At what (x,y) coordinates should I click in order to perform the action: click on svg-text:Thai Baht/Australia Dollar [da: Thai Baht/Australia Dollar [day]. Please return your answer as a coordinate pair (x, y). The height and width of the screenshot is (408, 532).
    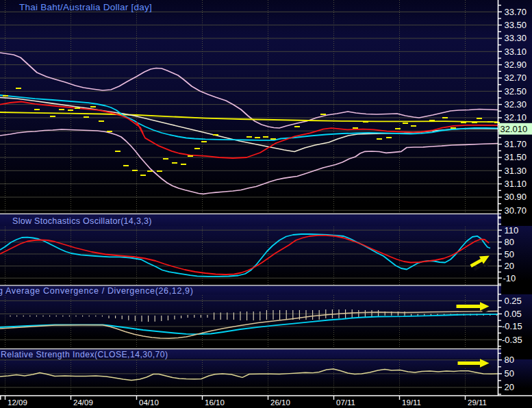
    Looking at the image, I should click on (86, 7).